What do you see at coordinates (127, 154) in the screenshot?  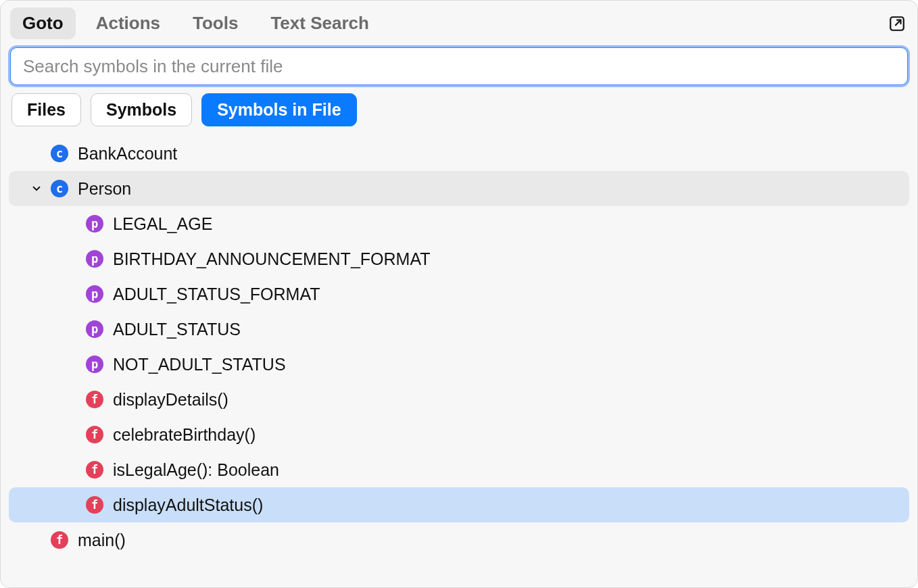 I see `symbol-label: BankAccount` at bounding box center [127, 154].